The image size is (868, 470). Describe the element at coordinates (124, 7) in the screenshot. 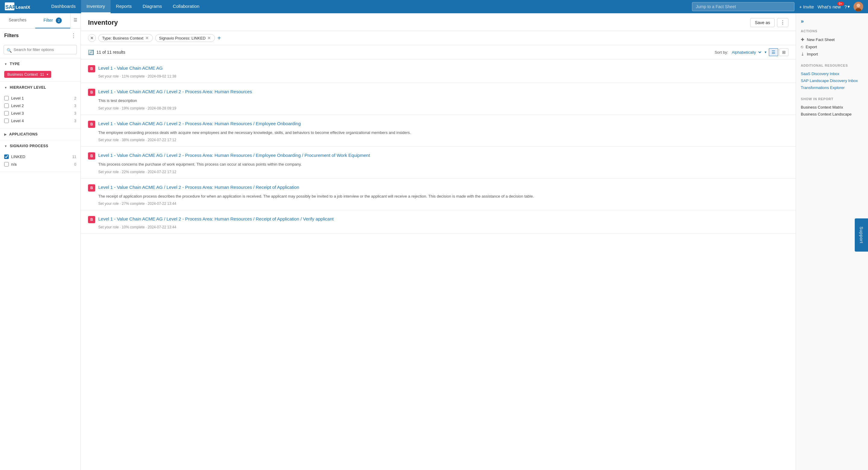

I see `nav-reports: Reports` at that location.